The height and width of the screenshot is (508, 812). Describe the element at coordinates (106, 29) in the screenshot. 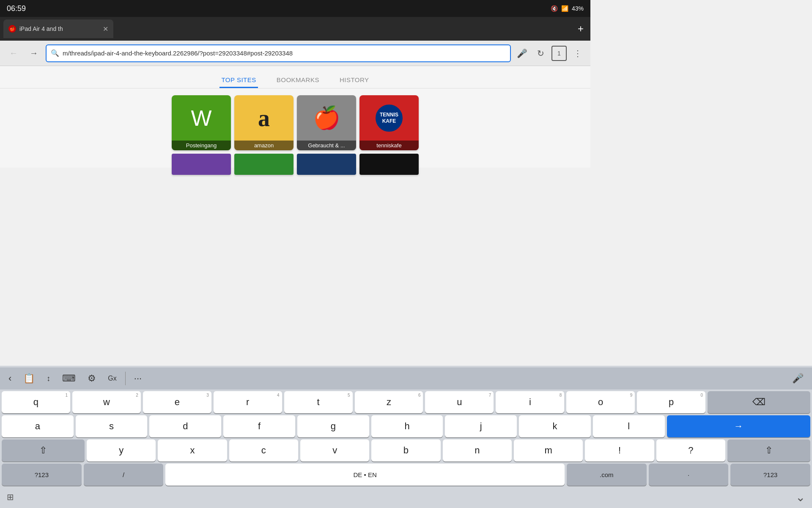

I see `tab-close-button: ✕` at that location.